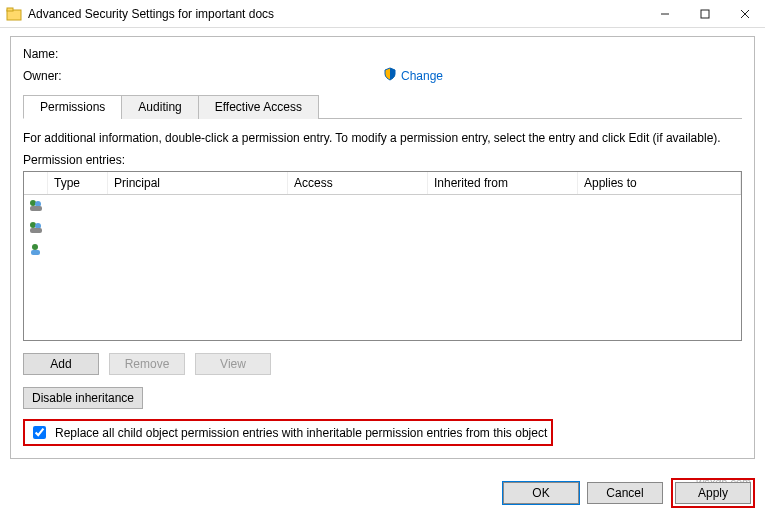 The image size is (765, 516). Describe the element at coordinates (382, 184) in the screenshot. I see `grid-header: Type Principal Access Inherited from App…` at that location.